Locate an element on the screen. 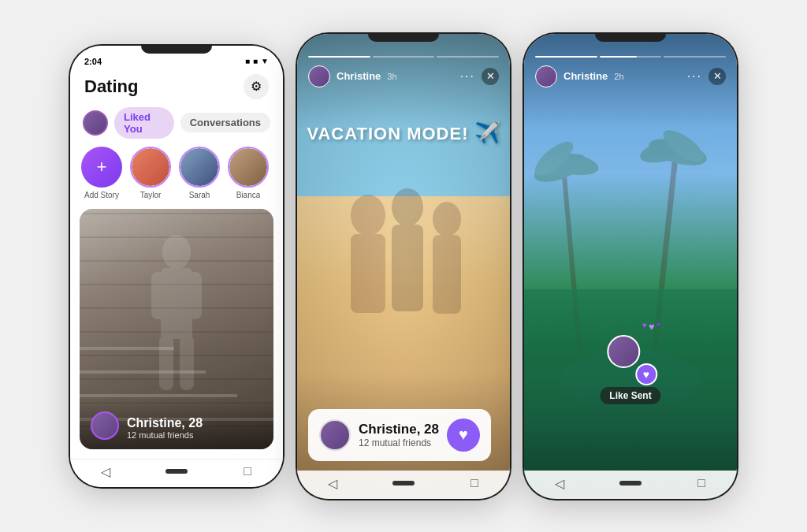  like-sent-overlay: ♥ ♥ ♥ ♥ Like Sent is located at coordinates (630, 370).